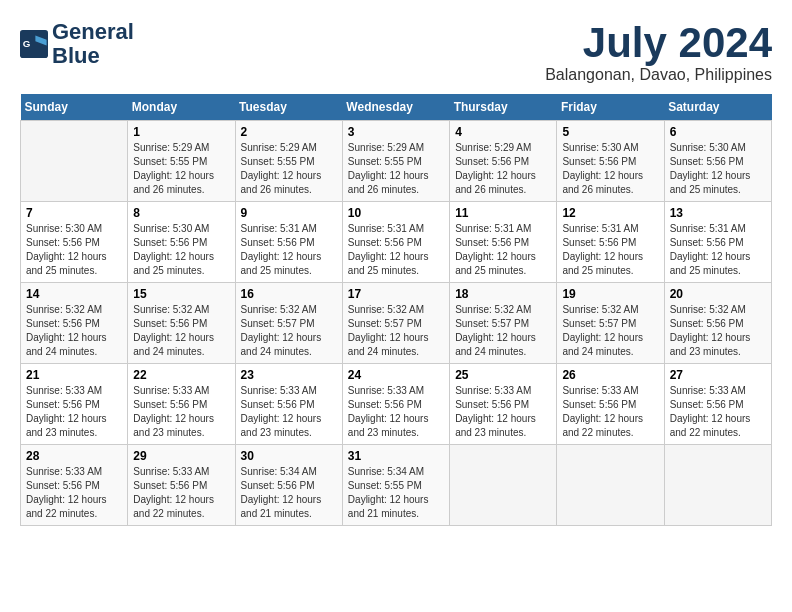 The width and height of the screenshot is (792, 612). What do you see at coordinates (93, 44) in the screenshot?
I see `logo-name: General Blue` at bounding box center [93, 44].